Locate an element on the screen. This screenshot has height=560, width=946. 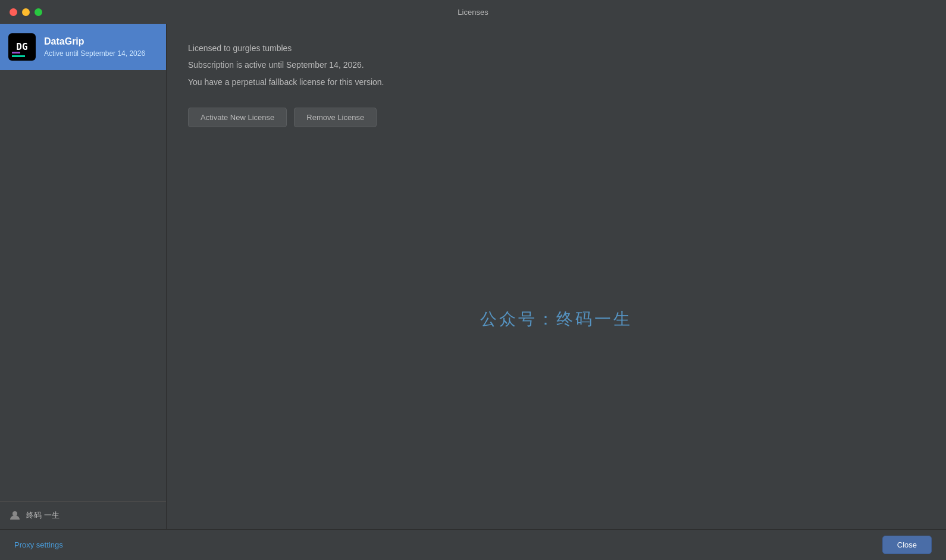
window-title: Licenses is located at coordinates (472, 12).